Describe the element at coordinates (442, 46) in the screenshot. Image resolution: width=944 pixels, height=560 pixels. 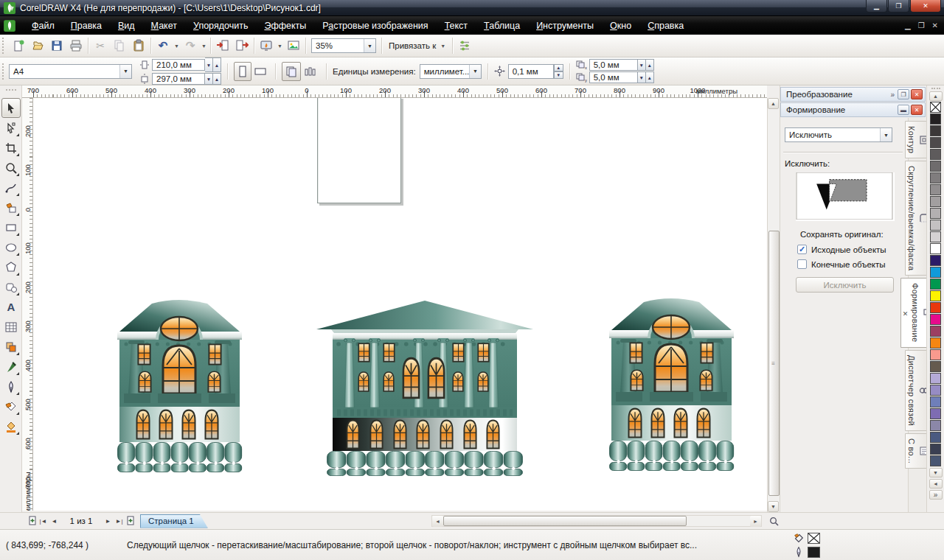
I see `snap-dropdown-arrow: ▼` at that location.